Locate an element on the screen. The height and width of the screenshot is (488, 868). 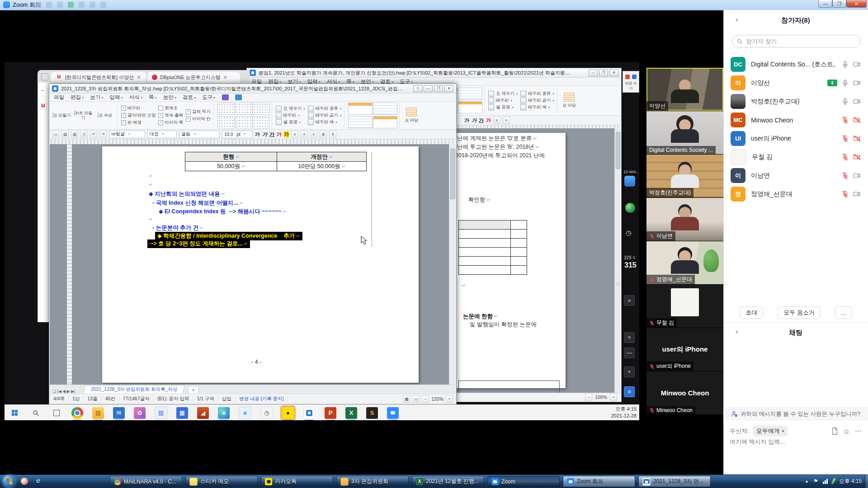
video-tile: 이남연 is located at coordinates (685, 220).